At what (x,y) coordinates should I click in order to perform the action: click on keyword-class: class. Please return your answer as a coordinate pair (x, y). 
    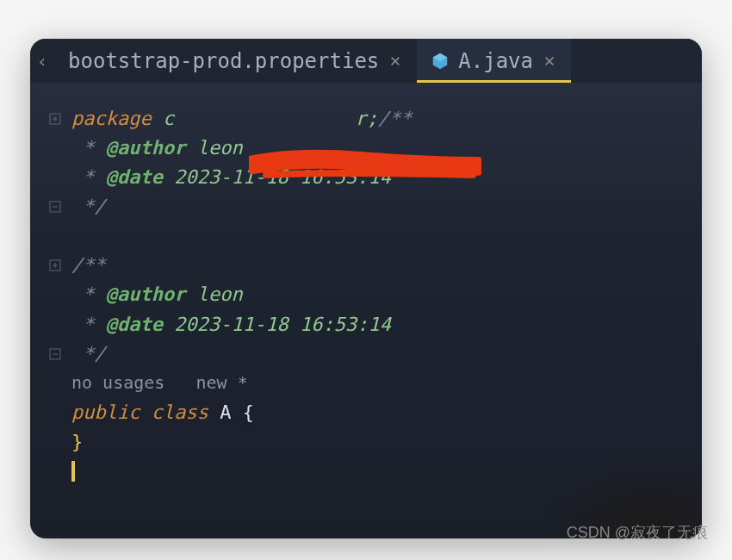
    Looking at the image, I should click on (186, 413).